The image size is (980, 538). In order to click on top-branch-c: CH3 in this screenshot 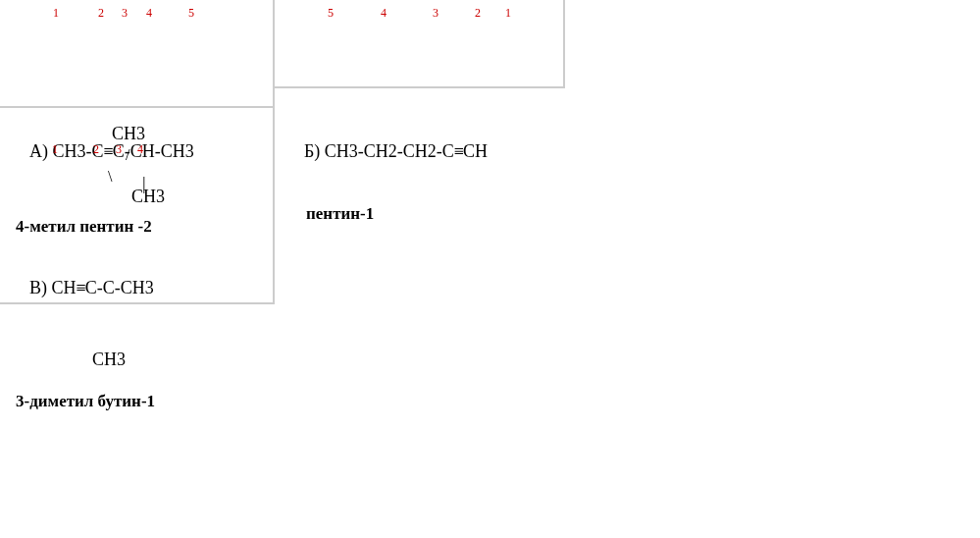, I will do `click(186, 134)`.